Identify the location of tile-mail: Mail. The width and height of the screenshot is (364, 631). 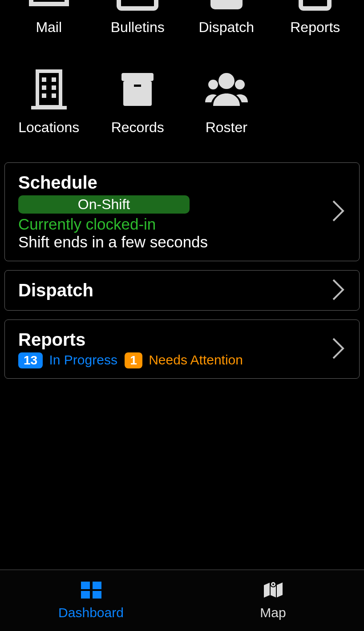
(49, 18).